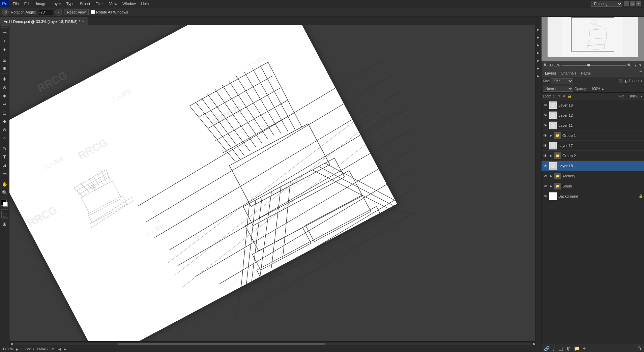 The width and height of the screenshot is (644, 352). What do you see at coordinates (636, 65) in the screenshot?
I see `panel-collapse-up: ▲` at bounding box center [636, 65].